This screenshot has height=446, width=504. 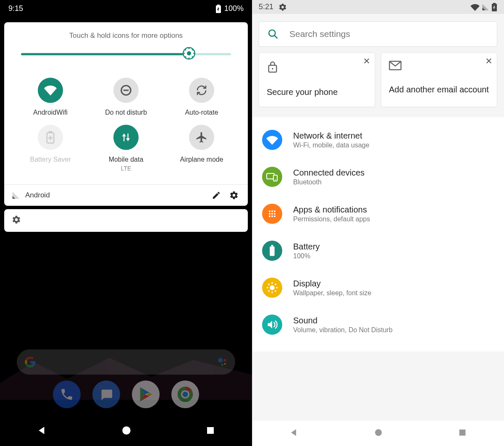 I want to click on tile-label: AndroidWifi, so click(x=50, y=113).